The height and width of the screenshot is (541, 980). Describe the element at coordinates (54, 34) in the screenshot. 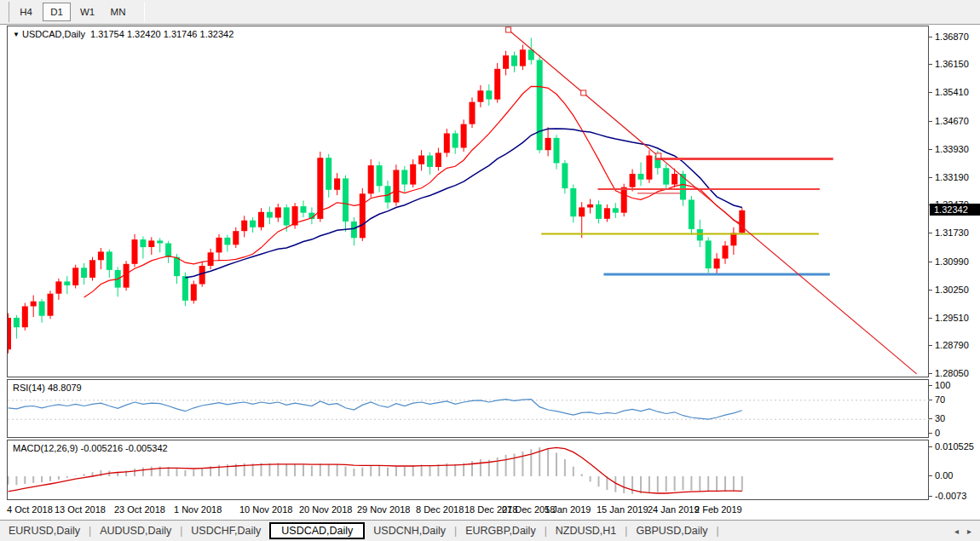

I see `chart-symbol-label: USDCAD,Daily` at that location.